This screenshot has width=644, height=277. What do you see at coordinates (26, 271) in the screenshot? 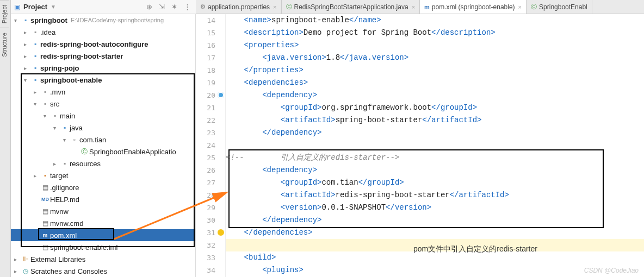
I see `scratch-icon: ◷` at bounding box center [26, 271].